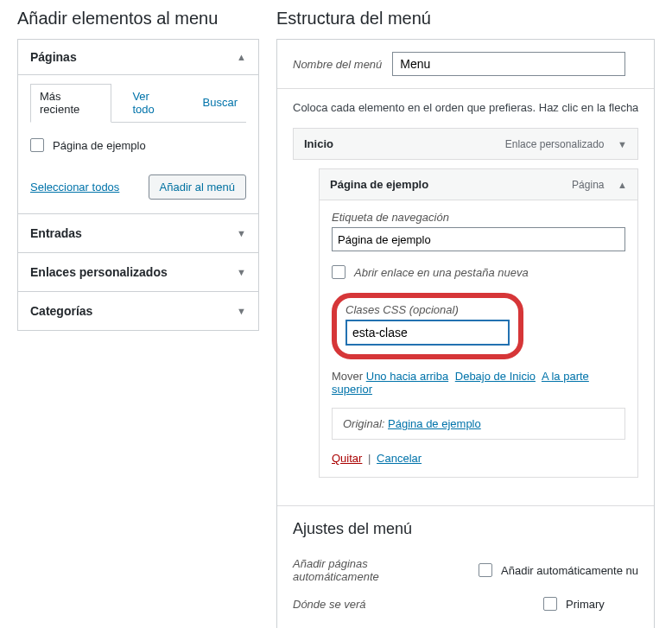  Describe the element at coordinates (138, 145) in the screenshot. I see `page-item-row: Página de ejemplo` at that location.